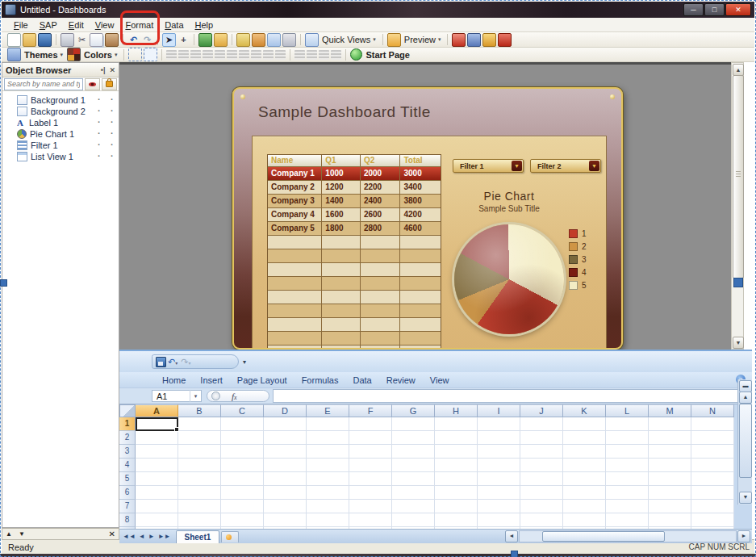 Image resolution: width=756 pixels, height=557 pixels. What do you see at coordinates (499, 411) in the screenshot?
I see `column-header: I` at bounding box center [499, 411].